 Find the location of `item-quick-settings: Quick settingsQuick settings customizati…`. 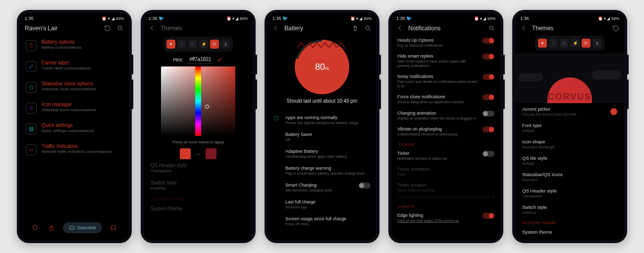

item-quick-settings: Quick settingsQuick settings customizati… is located at coordinates (74, 128).